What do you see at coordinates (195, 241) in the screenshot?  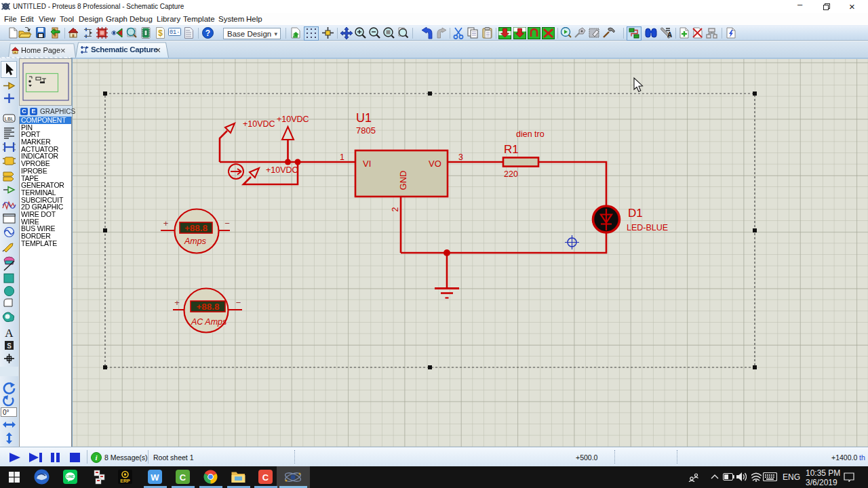 I see `svg-text: Amps` at bounding box center [195, 241].